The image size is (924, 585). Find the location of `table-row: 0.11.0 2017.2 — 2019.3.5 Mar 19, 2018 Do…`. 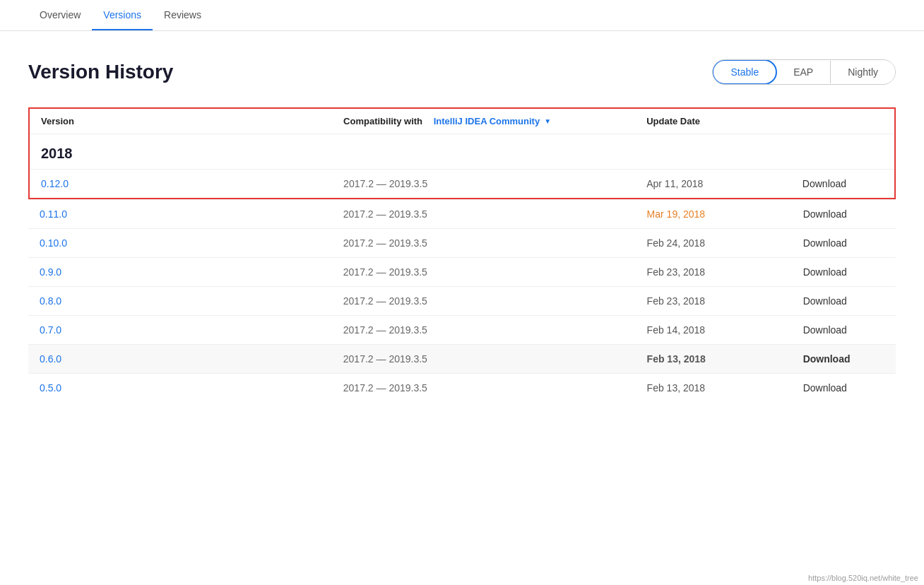

table-row: 0.11.0 2017.2 — 2019.3.5 Mar 19, 2018 Do… is located at coordinates (462, 215).